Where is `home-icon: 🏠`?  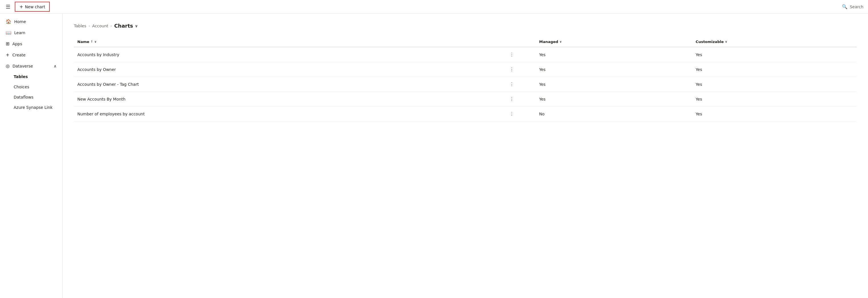
home-icon: 🏠 is located at coordinates (9, 22).